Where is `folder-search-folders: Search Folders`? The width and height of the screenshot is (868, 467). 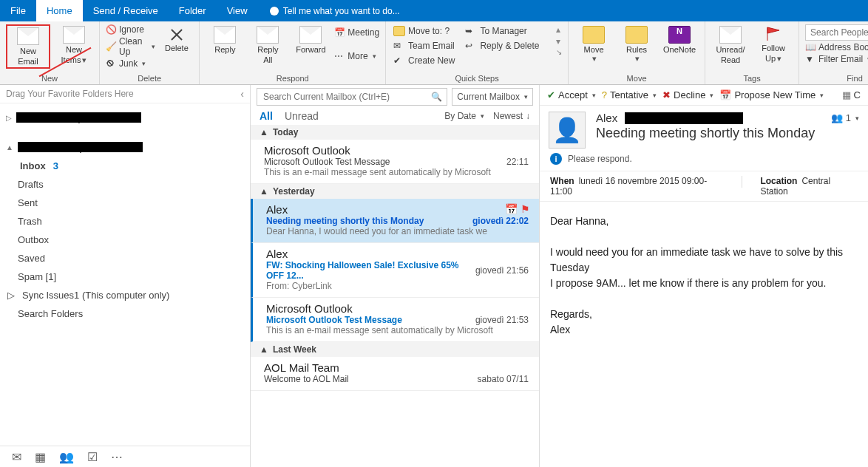 folder-search-folders: Search Folders is located at coordinates (125, 313).